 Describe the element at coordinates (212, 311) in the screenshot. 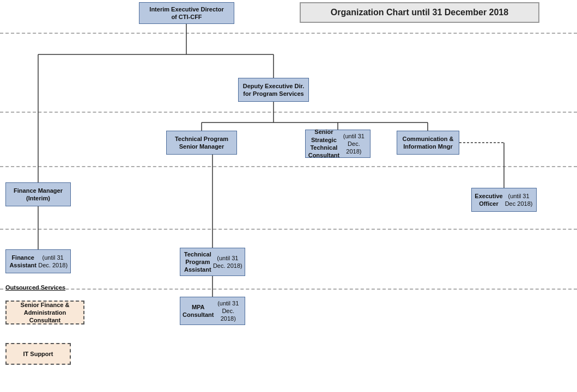

I see `box-mpa-consultant: MPAConsultant(until 31 Dec. 2018)` at that location.